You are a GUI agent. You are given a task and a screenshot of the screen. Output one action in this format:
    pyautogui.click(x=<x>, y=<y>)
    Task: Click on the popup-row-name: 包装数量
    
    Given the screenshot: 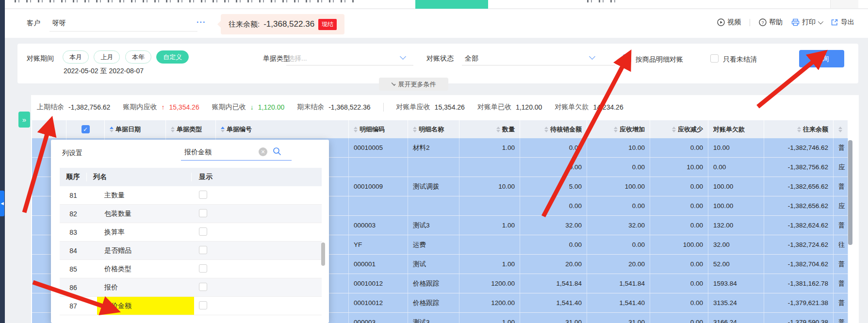 What is the action you would take?
    pyautogui.click(x=139, y=214)
    